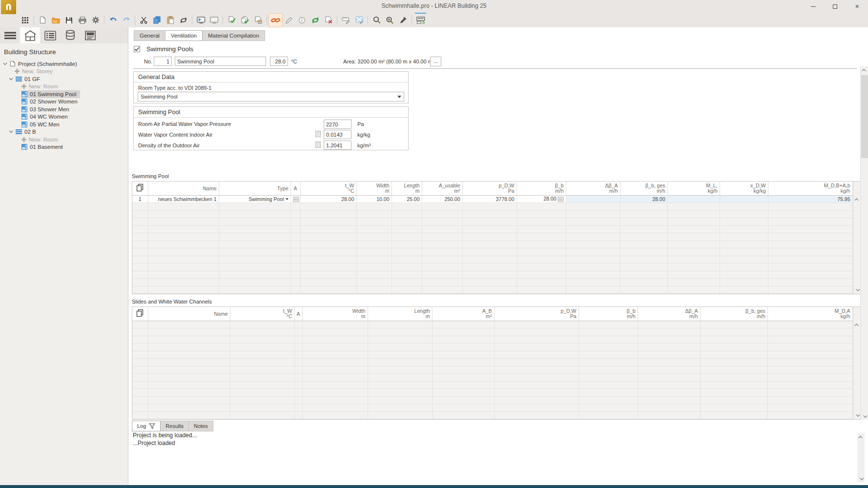 This screenshot has width=868, height=488. Describe the element at coordinates (70, 35) in the screenshot. I see `sidebar-tab-database` at that location.